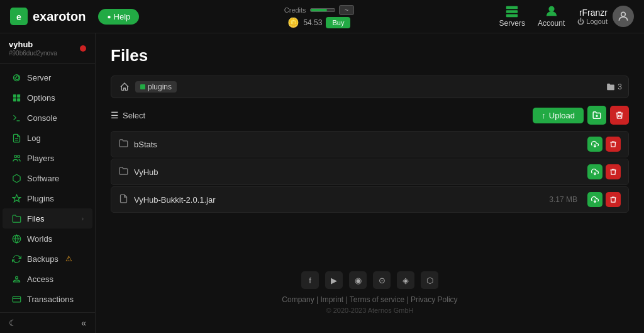 The width and height of the screenshot is (644, 333). I want to click on social-icons: f ▶ ◉ ⊙ ◈ ⬡, so click(370, 280).